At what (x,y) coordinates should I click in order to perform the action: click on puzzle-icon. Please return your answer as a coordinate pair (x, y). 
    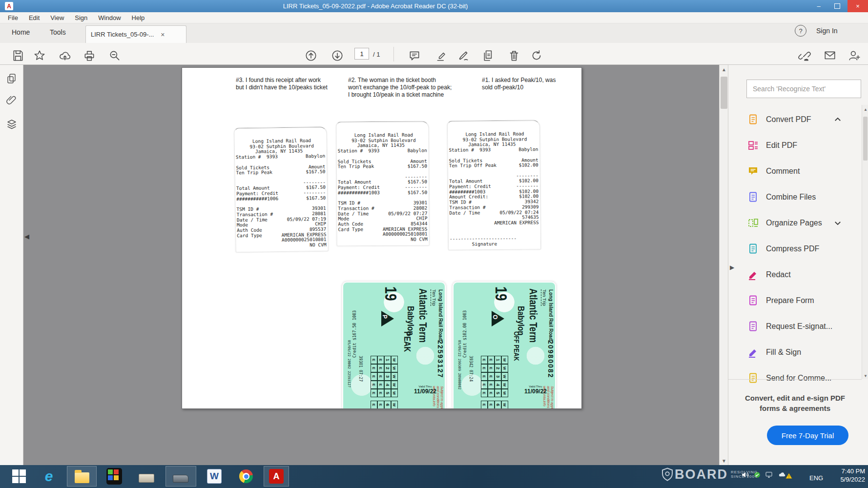
    Looking at the image, I should click on (114, 476).